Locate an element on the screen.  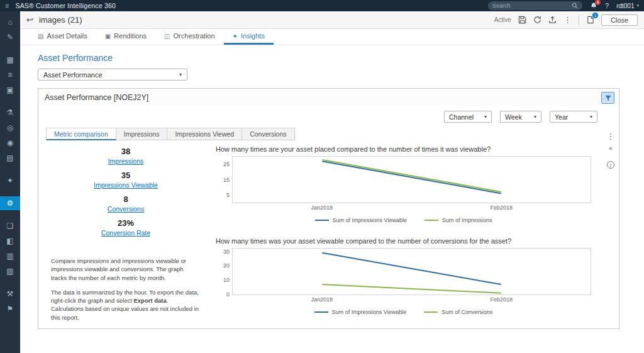
legend-label: Sum of Impressions Viewable is located at coordinates (370, 220).